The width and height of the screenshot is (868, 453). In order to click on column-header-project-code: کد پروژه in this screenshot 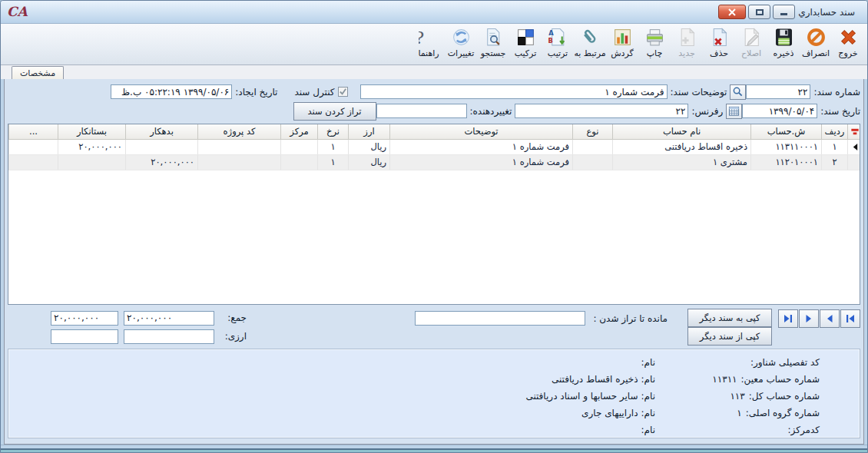, I will do `click(240, 132)`.